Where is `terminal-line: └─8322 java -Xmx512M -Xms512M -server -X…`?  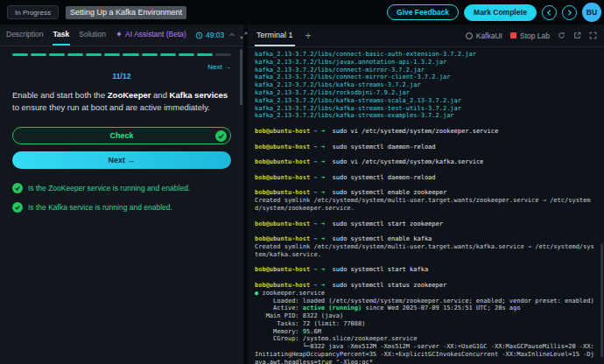
terminal-line: └─8322 java -Xmx512M -Xms512M -server -X… is located at coordinates (425, 354).